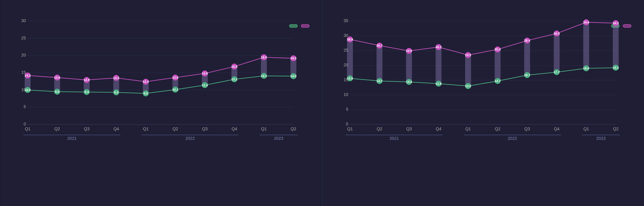  Describe the element at coordinates (346, 94) in the screenshot. I see `svg-text: 10` at that location.